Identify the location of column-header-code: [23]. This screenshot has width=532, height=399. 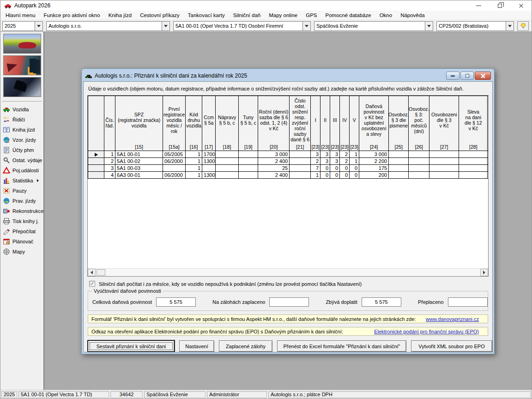
(354, 147).